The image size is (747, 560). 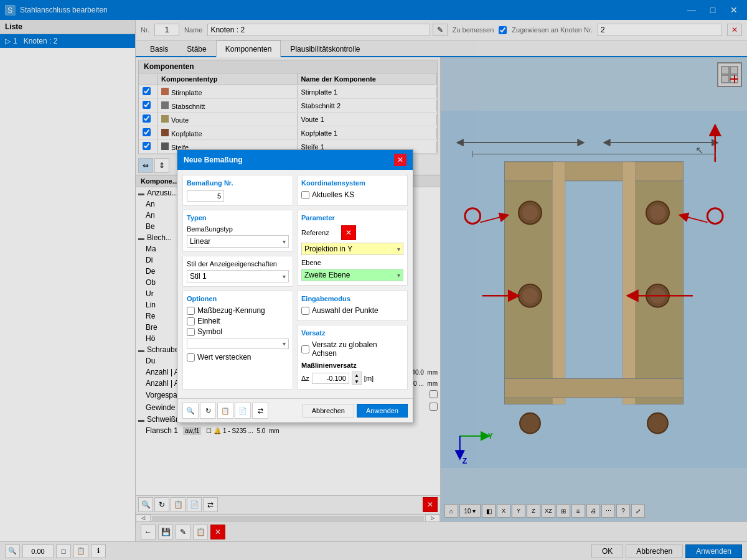 What do you see at coordinates (205, 196) in the screenshot?
I see `bemassungsnr-input` at bounding box center [205, 196].